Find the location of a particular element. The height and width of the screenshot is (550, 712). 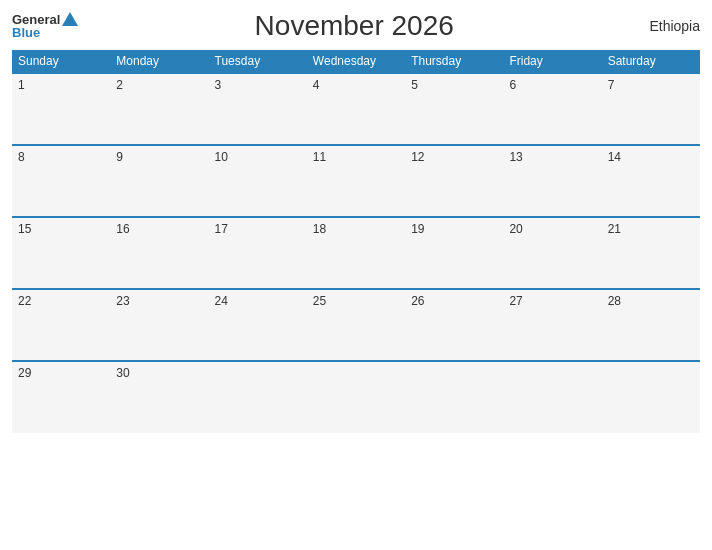

day-number: 12 is located at coordinates (454, 157).